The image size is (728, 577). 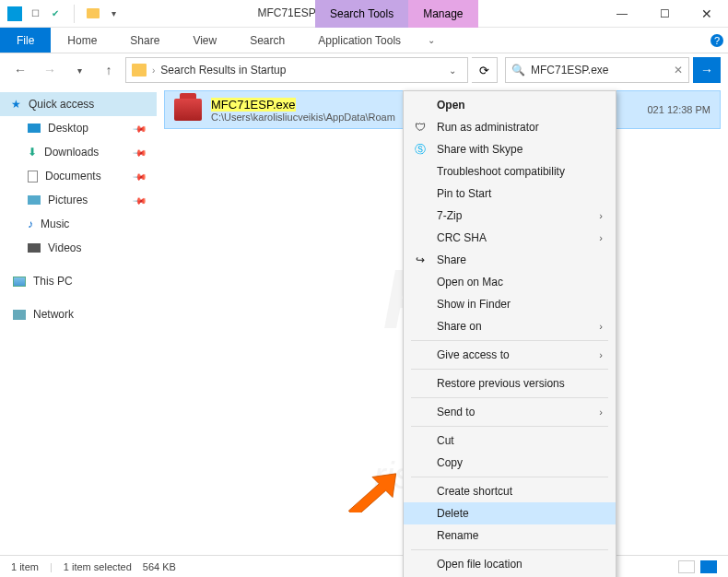 I want to click on window-controls: — ☐ ✕, so click(x=664, y=14).